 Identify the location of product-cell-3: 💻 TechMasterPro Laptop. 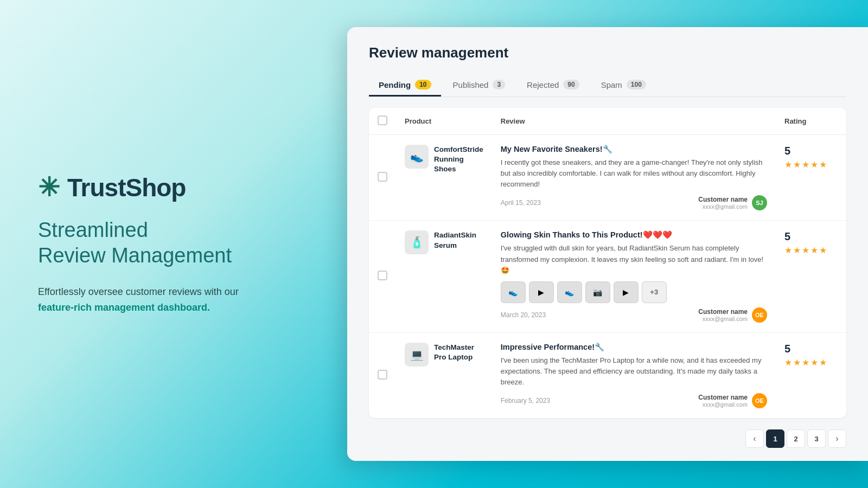
(444, 355).